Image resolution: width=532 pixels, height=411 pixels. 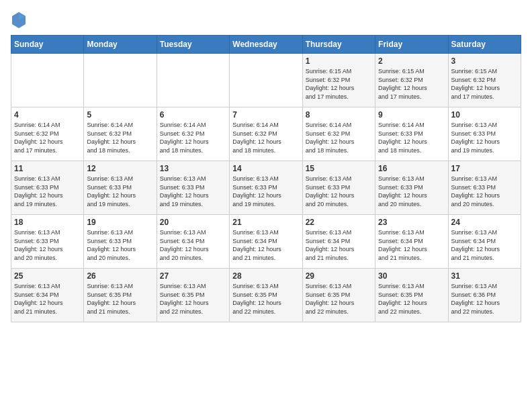 What do you see at coordinates (339, 295) in the screenshot?
I see `calendar-cell: 29Sunrise: 6:13 AM Sunset: 6:35 PM Dayli…` at bounding box center [339, 295].